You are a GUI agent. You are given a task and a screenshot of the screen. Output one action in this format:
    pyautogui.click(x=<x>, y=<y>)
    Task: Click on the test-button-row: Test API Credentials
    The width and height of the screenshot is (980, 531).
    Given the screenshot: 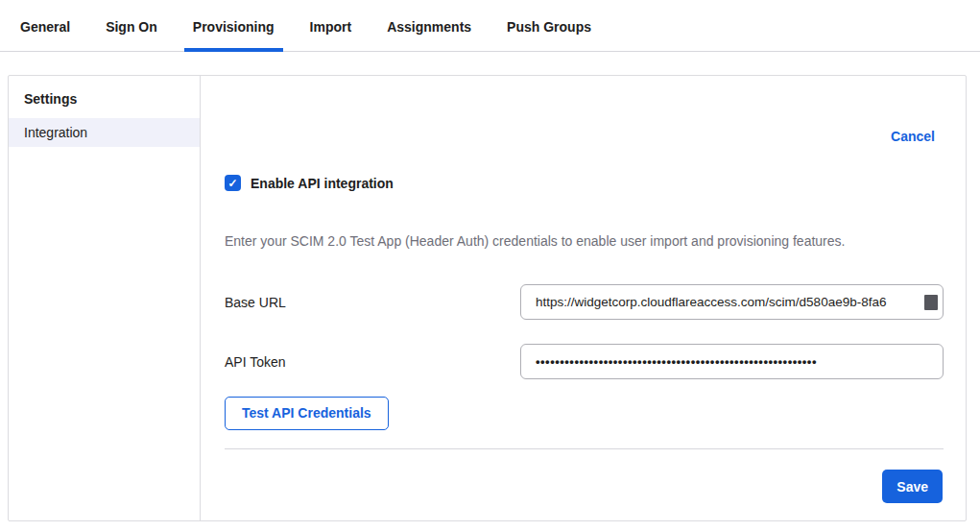 What is the action you would take?
    pyautogui.click(x=584, y=413)
    